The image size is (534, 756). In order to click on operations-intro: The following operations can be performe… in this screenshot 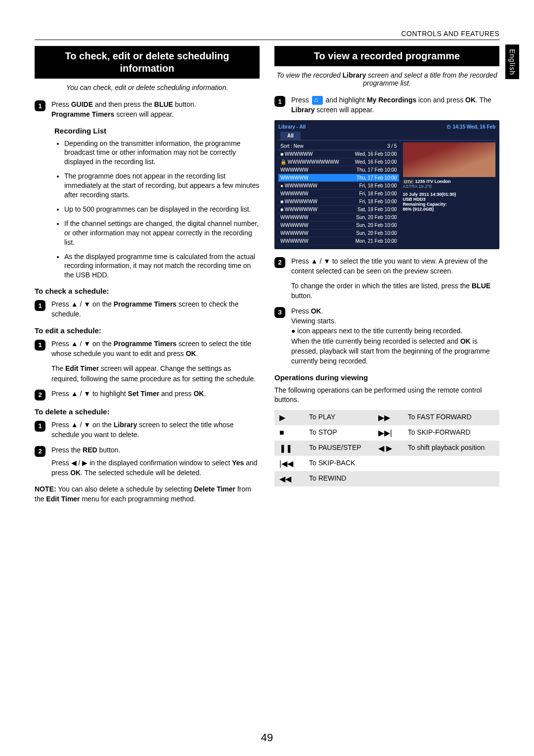, I will do `click(387, 396)`.